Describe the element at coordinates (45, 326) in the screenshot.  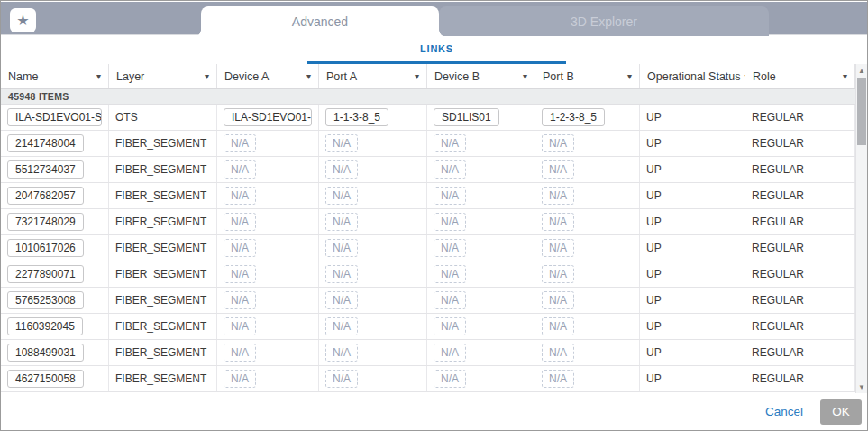
I see `name-field: 1160392045` at that location.